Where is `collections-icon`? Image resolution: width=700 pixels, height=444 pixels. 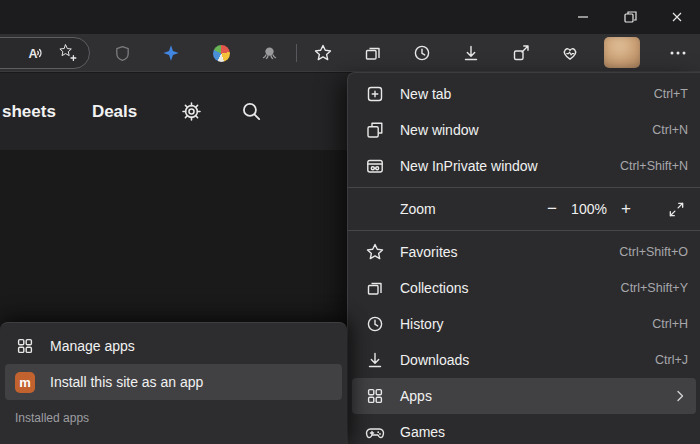
collections-icon is located at coordinates (373, 53).